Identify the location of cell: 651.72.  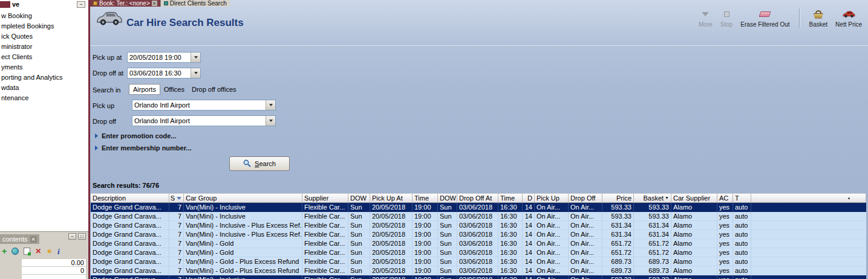
(618, 243).